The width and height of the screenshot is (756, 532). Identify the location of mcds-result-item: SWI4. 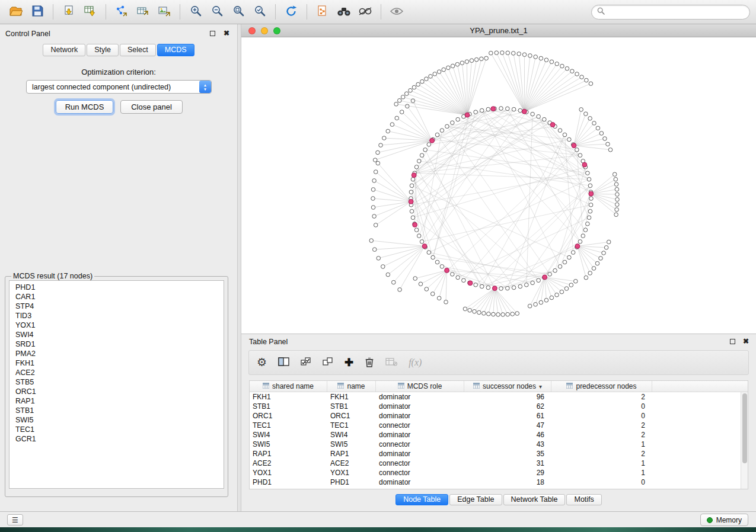
(116, 335).